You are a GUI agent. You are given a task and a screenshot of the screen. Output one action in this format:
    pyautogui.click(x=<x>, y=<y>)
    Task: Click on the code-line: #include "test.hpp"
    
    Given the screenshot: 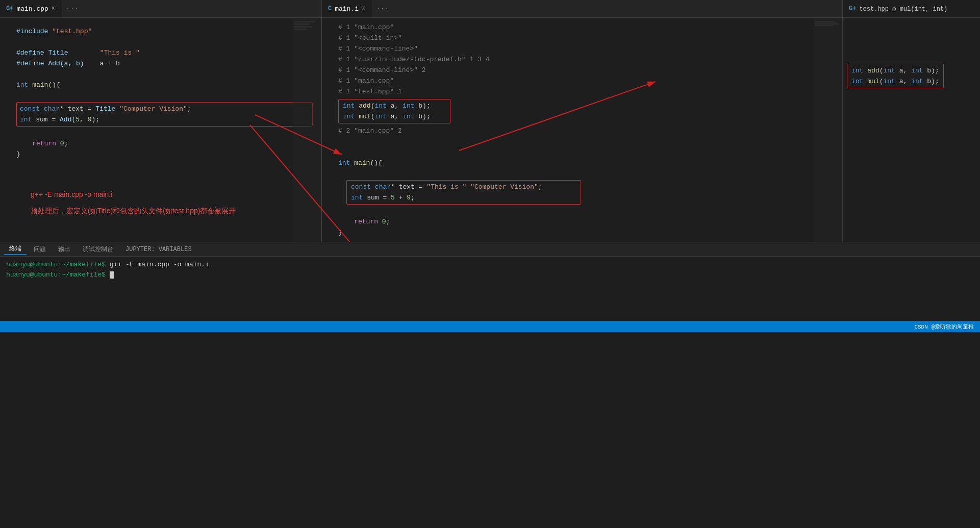 What is the action you would take?
    pyautogui.click(x=160, y=32)
    